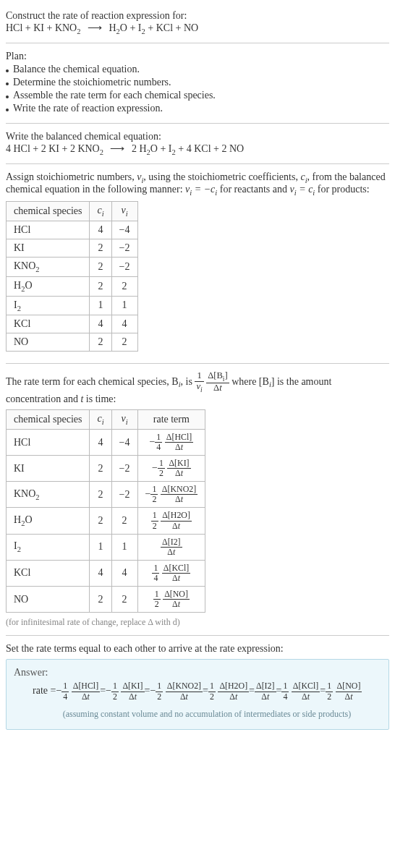 The image size is (395, 868). I want to click on rate-term: −12 Δ[KNO2]Δt, so click(177, 692).